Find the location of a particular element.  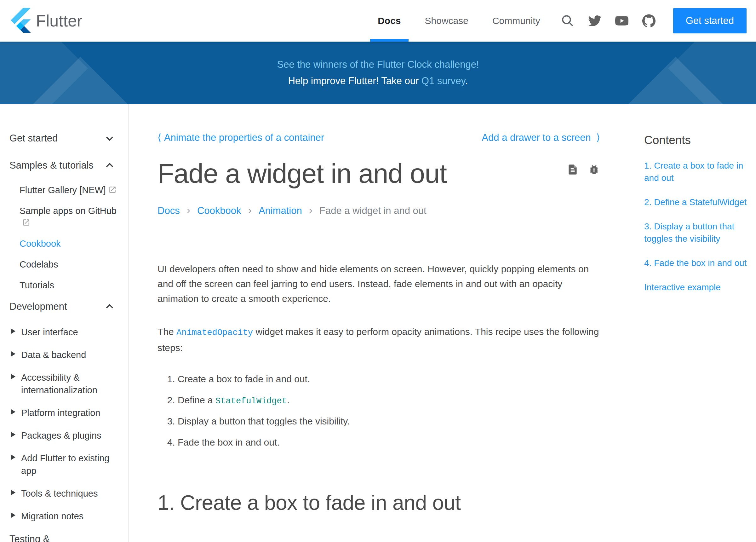

toc-link-define-statefulwidget: 2. Define a StatefulWidget is located at coordinates (696, 202).